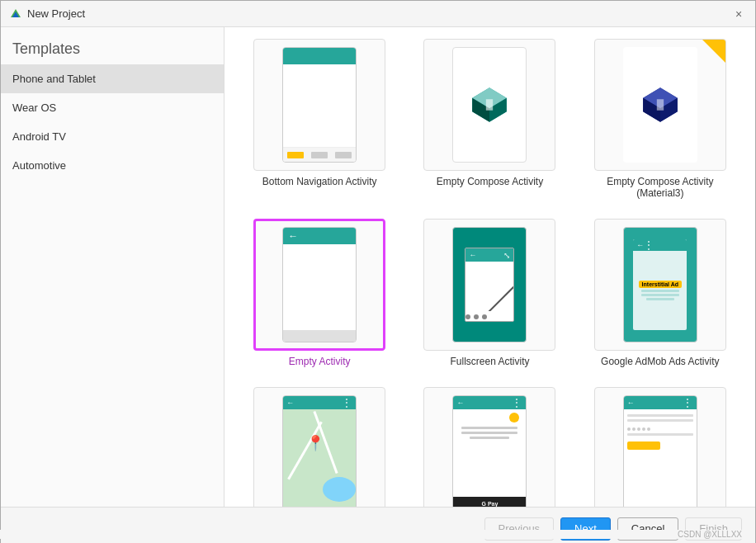  What do you see at coordinates (489, 285) in the screenshot?
I see `fullscreen-inner: ← ⤡` at bounding box center [489, 285].